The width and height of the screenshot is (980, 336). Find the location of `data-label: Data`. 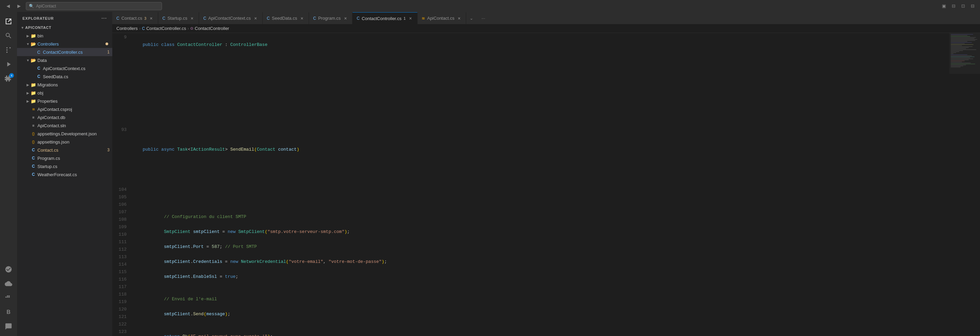

data-label: Data is located at coordinates (73, 60).